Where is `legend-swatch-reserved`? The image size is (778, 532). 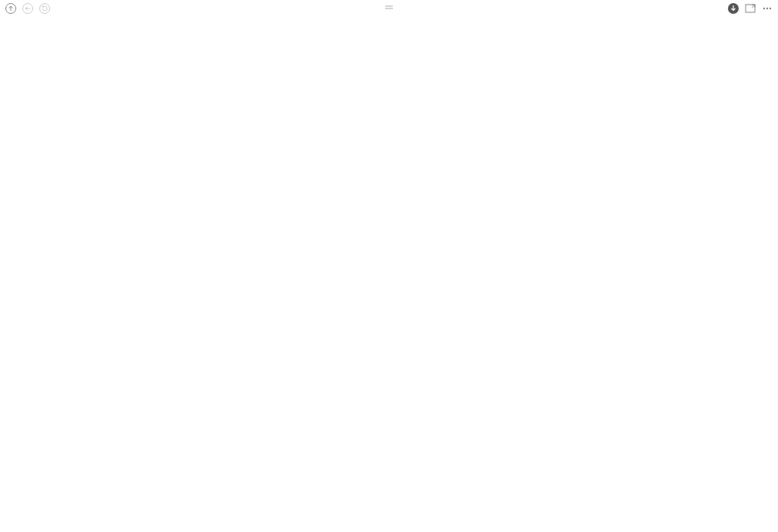 legend-swatch-reserved is located at coordinates (31, 28).